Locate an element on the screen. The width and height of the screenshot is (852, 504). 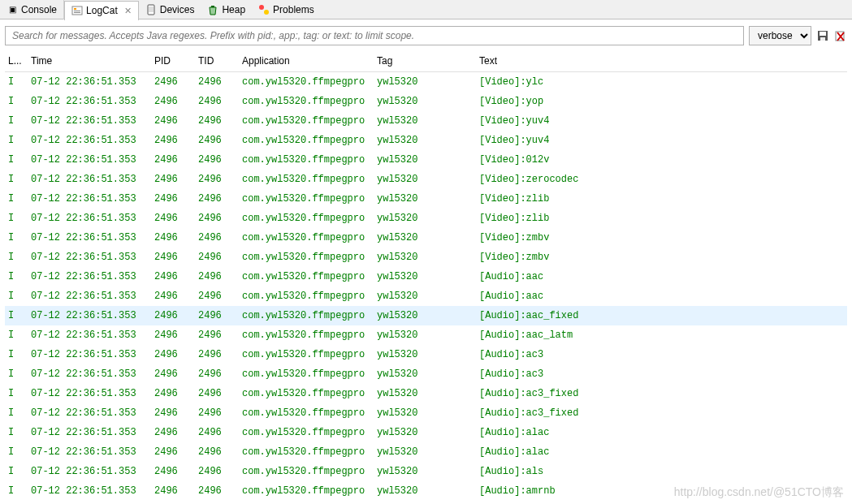
col-tid-header: TID is located at coordinates (217, 62).